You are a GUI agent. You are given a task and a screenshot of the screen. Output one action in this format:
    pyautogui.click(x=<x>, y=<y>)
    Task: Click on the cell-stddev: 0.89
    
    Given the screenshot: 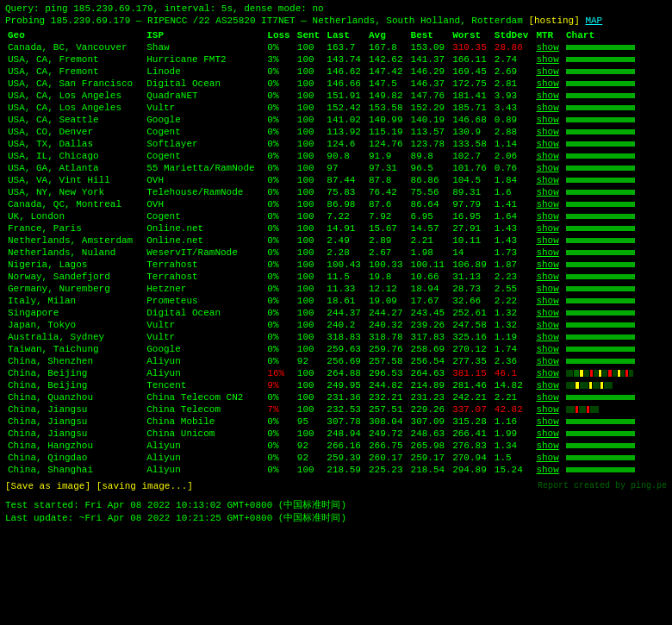 What is the action you would take?
    pyautogui.click(x=513, y=120)
    